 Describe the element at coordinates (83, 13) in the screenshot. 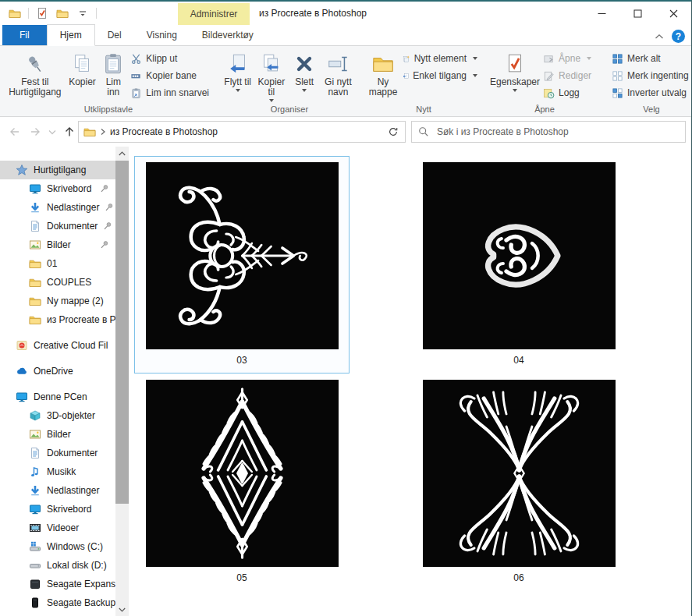

I see `customize-toolbar-icon` at that location.